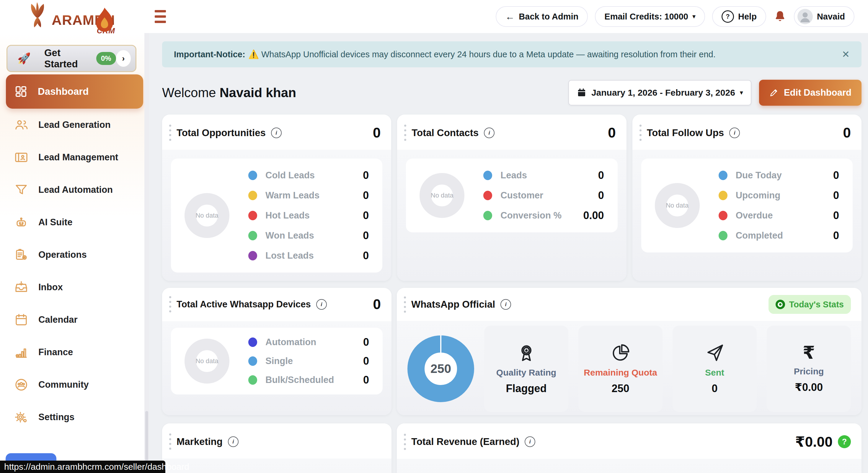  What do you see at coordinates (210, 54) in the screenshot?
I see `notice-label: Important-Notice:` at bounding box center [210, 54].